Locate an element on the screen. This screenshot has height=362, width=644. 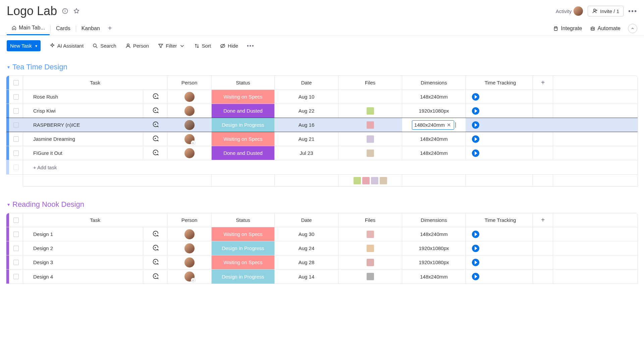
tab-main: Main Tab... is located at coordinates (28, 28).